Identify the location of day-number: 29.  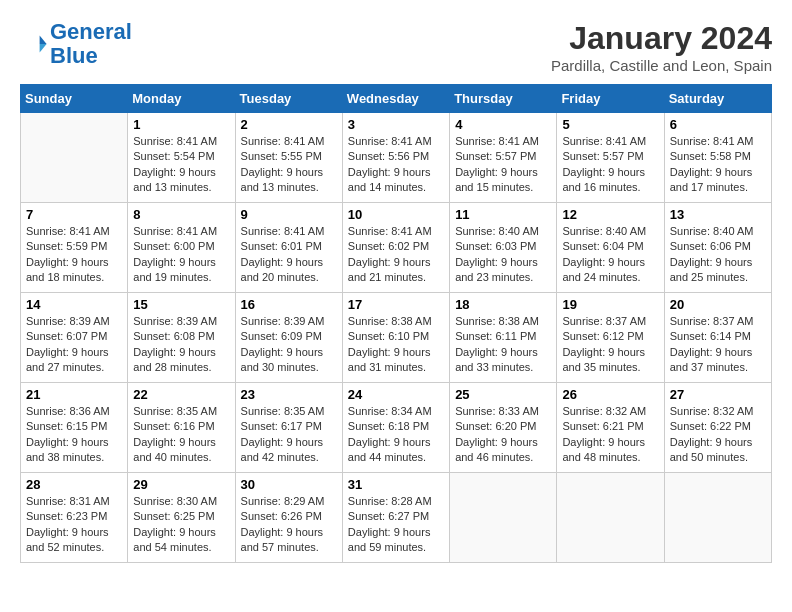
(181, 484).